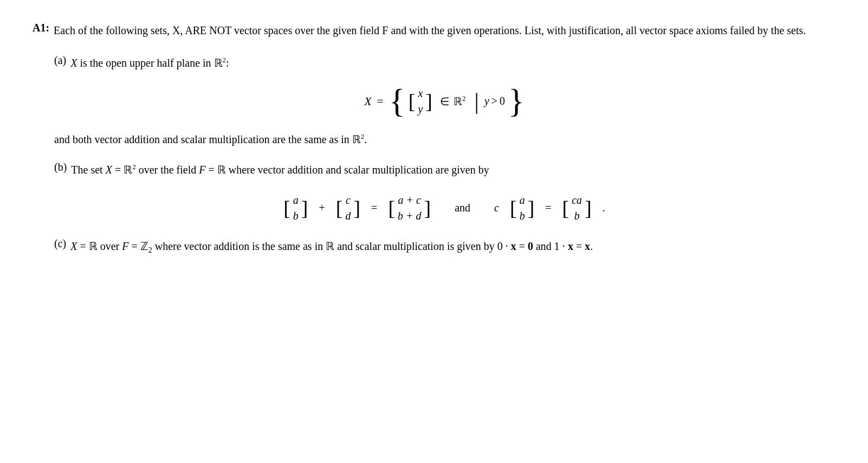  What do you see at coordinates (410, 208) in the screenshot?
I see `matrix-sum: a + c b + d` at bounding box center [410, 208].